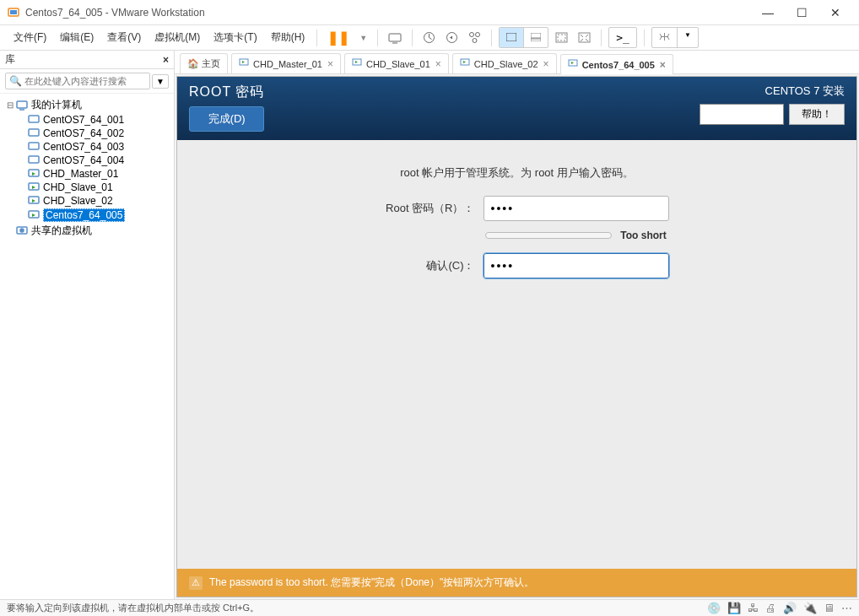  Describe the element at coordinates (77, 37) in the screenshot. I see `menu-edit: 编辑(E)` at that location.